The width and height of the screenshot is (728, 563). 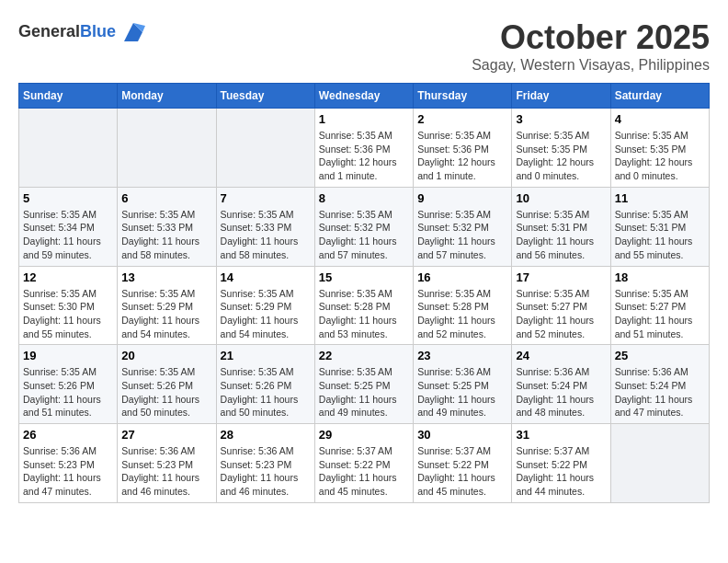 I want to click on day-number: 24, so click(x=561, y=355).